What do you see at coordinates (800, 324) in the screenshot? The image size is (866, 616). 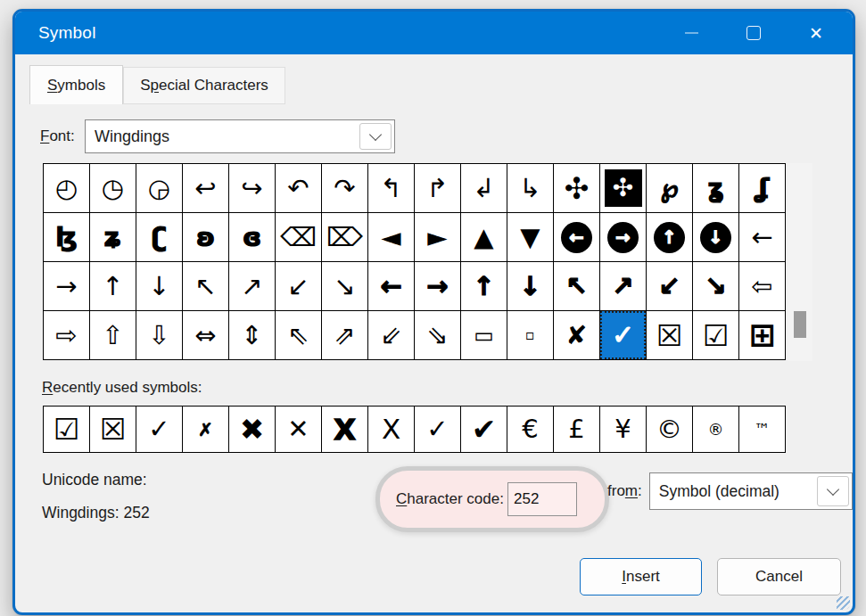 I see `scrollbar-thumb` at bounding box center [800, 324].